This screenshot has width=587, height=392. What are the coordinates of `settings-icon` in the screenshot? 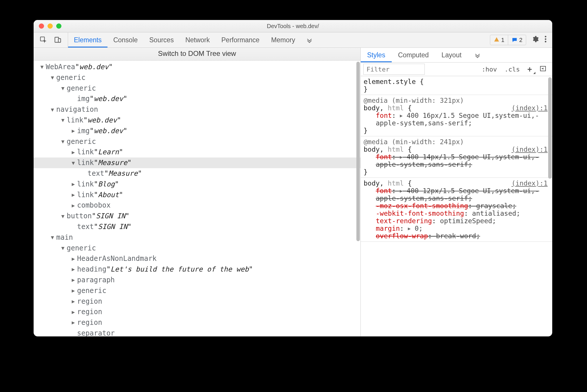 It's located at (535, 40).